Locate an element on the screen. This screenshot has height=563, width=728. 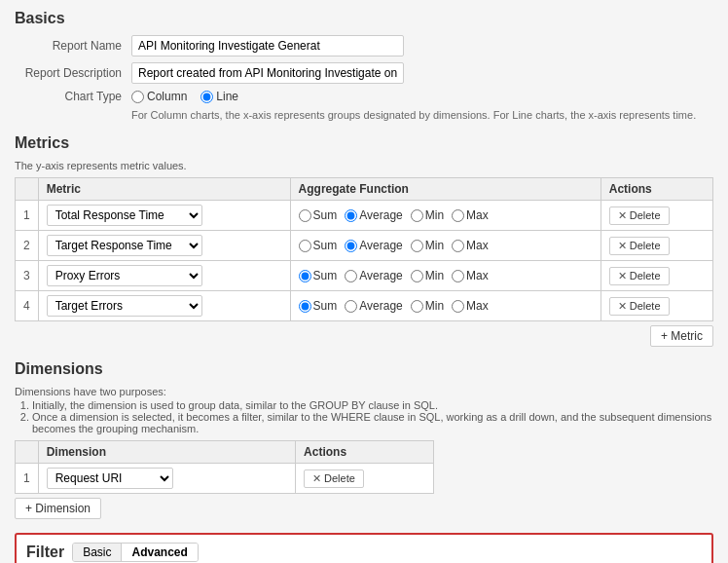
basics-title: Basics is located at coordinates (364, 19).